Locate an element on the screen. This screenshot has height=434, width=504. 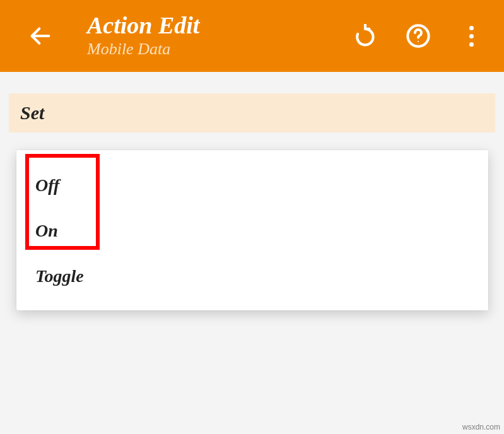
page-title: Action Edit is located at coordinates (220, 26).